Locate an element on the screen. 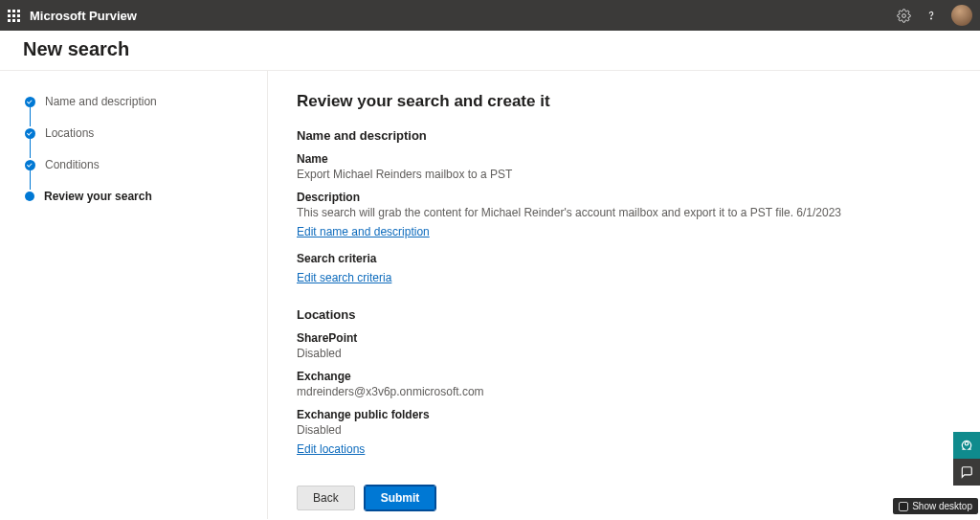  exchange-value: mdreinders@x3v6p.onmicrosoft.com is located at coordinates (624, 392).